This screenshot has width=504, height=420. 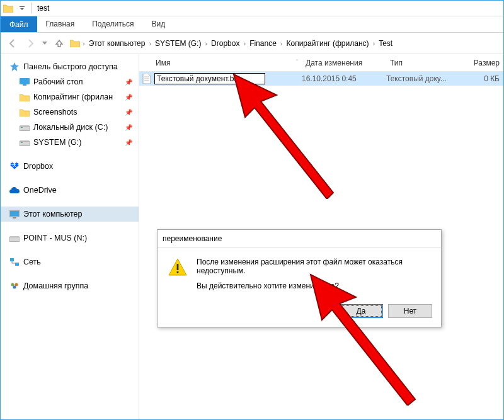 I want to click on no-button: Нет, so click(x=410, y=311).